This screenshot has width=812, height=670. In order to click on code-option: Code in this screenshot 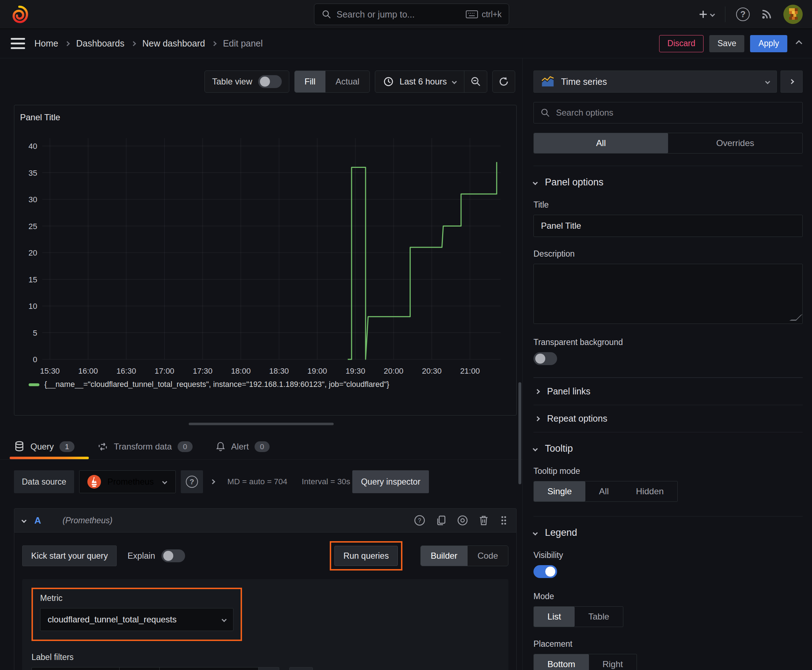, I will do `click(488, 556)`.